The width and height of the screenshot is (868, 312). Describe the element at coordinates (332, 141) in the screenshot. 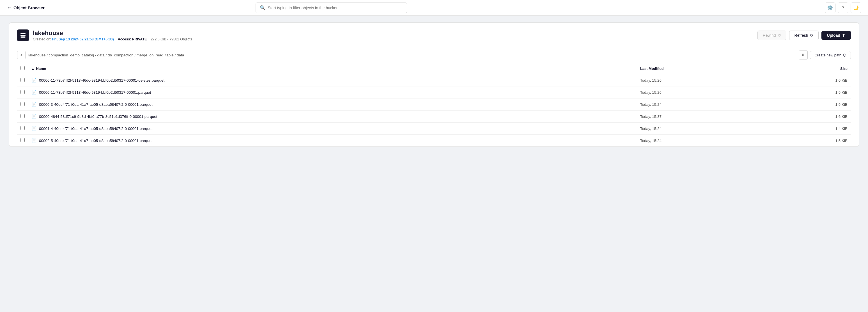

I see `row-name-cell: 📄 00002-5-40ed4f71-f0da-41a7-ae05-d8aba5…` at that location.